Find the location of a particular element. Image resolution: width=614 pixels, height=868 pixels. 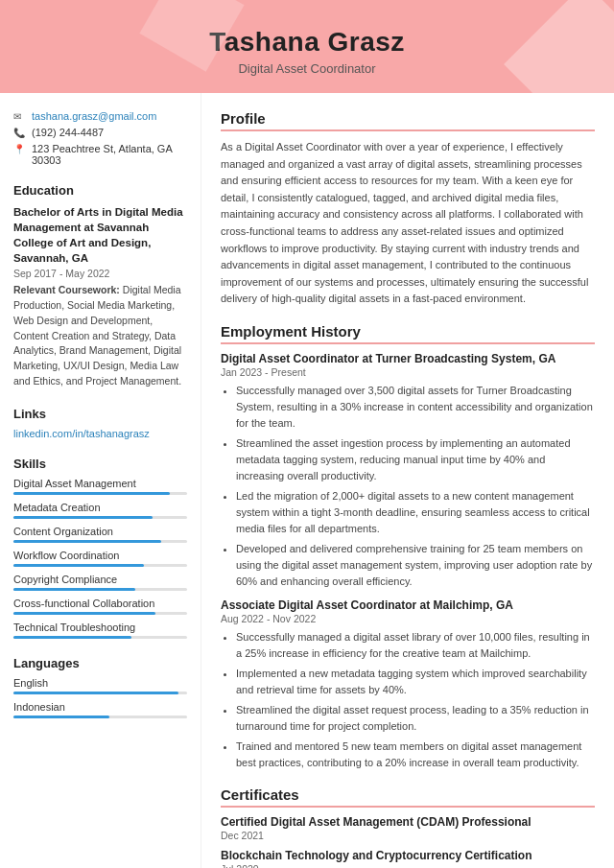

job-entry: Associate Digital Asset Coordinator at M… is located at coordinates (408, 685).